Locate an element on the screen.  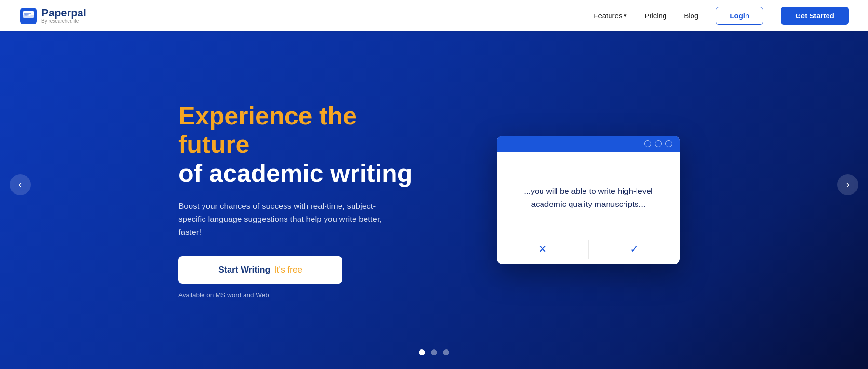
card-quote: ...you will be able to write high-level … is located at coordinates (588, 198).